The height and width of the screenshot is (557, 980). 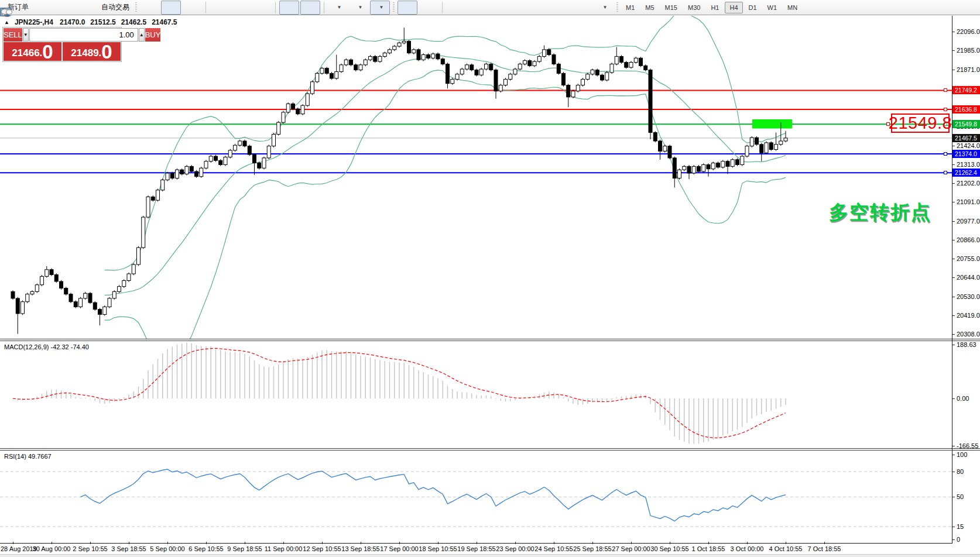 What do you see at coordinates (561, 8) in the screenshot?
I see `text-button: A` at bounding box center [561, 8].